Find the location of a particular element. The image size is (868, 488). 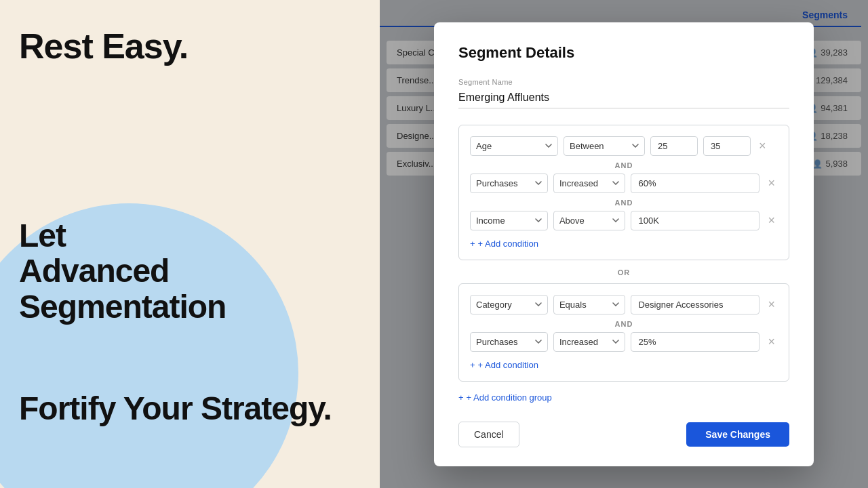

operator-select-between: Between is located at coordinates (604, 146).